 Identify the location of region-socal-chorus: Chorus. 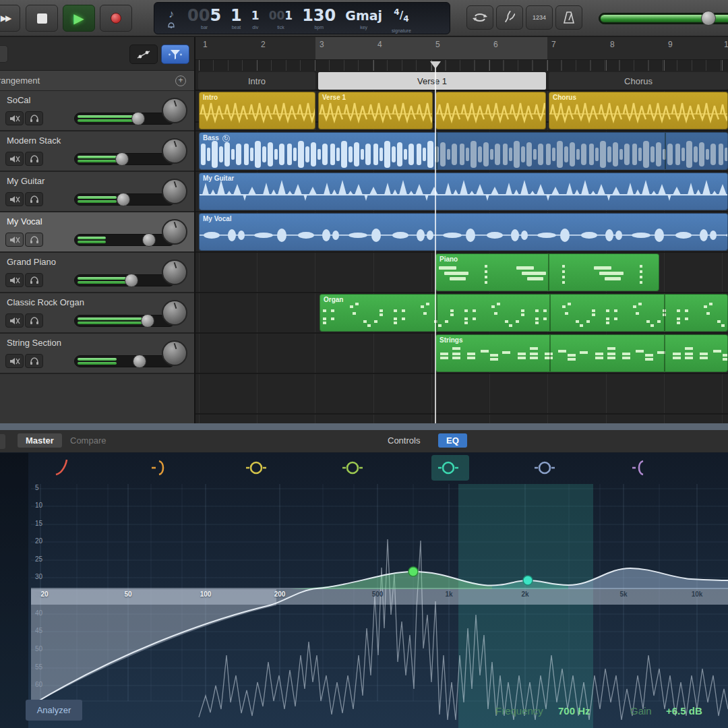
(638, 111).